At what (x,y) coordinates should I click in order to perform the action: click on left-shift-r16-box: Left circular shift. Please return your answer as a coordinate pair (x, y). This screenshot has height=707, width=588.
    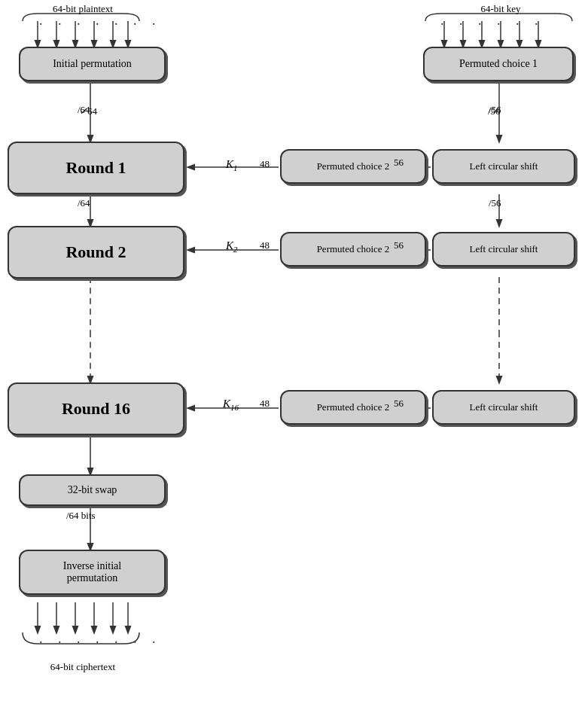
    Looking at the image, I should click on (504, 407).